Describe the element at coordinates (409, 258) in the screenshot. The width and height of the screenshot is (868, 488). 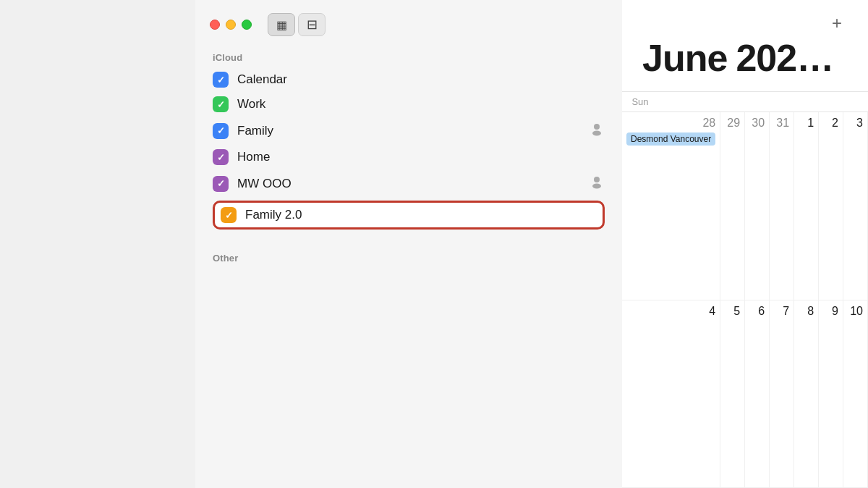
I see `other-section-label: Other` at that location.